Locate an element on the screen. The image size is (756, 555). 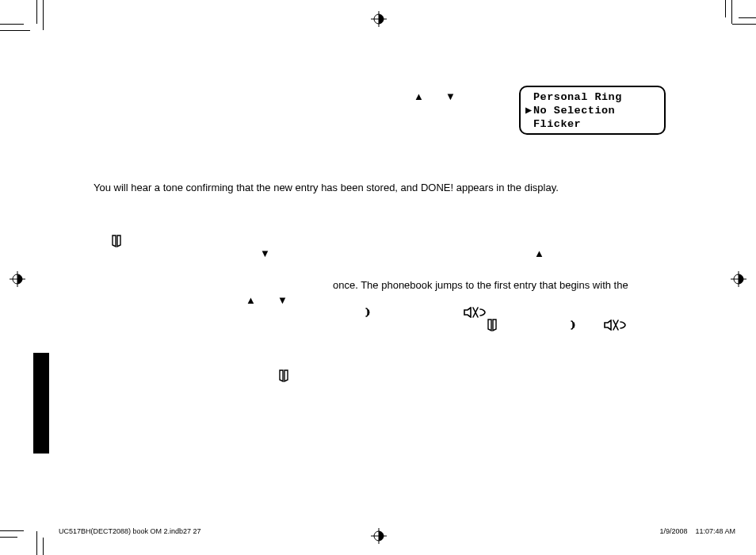
footer: UC517BH(DECT2088) book OM 2.indb27 27 1/… is located at coordinates (397, 531).